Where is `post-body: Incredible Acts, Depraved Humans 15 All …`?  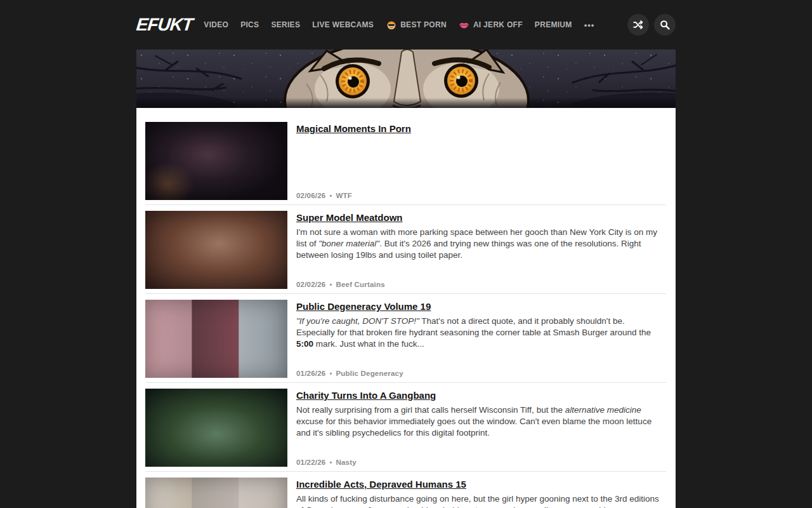 post-body: Incredible Acts, Depraved Humans 15 All … is located at coordinates (481, 493).